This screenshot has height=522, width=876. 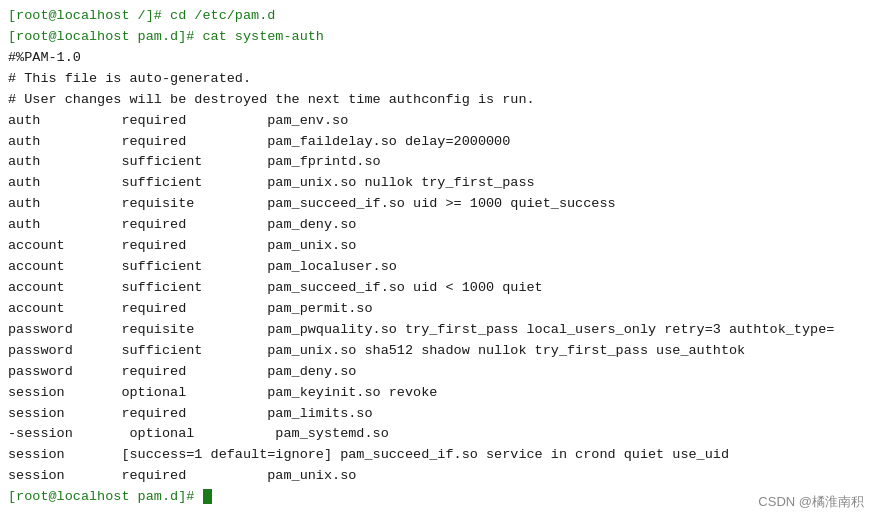 What do you see at coordinates (438, 434) in the screenshot?
I see `terminal-line: -session optional pam_systemd.so` at bounding box center [438, 434].